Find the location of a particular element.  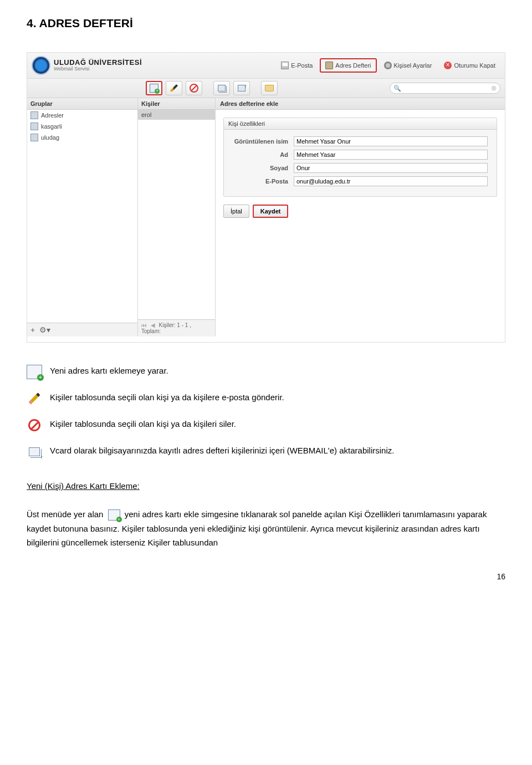

nav-adres-defteri: Adres Defteri is located at coordinates (348, 65).